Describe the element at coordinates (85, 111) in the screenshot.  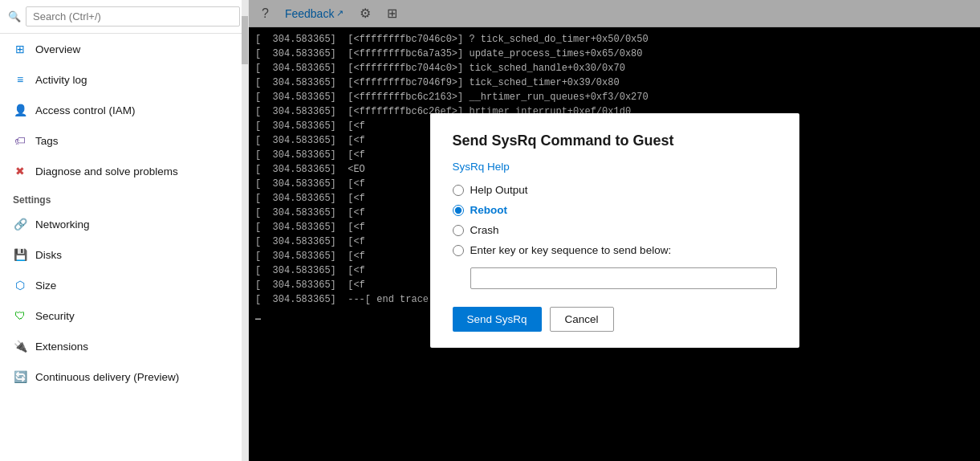
I see `sidebar-item-label: Access control (IAM)` at that location.